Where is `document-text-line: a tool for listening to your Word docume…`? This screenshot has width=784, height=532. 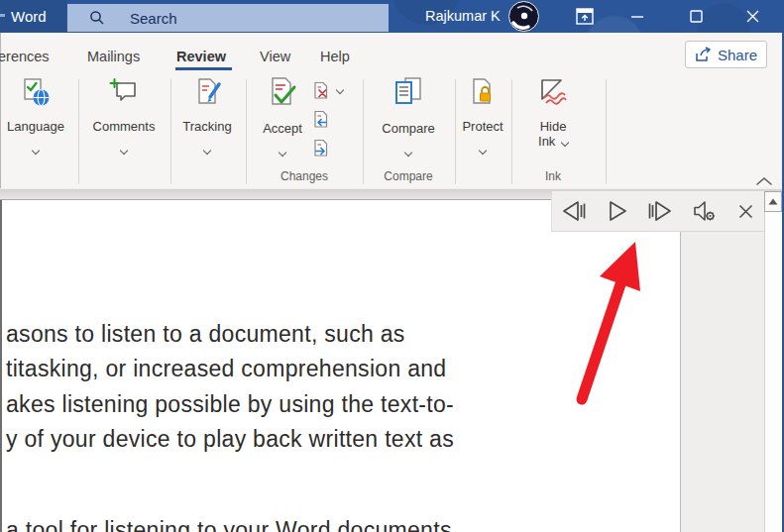
document-text-line: a tool for listening to your Word docume… is located at coordinates (229, 525).